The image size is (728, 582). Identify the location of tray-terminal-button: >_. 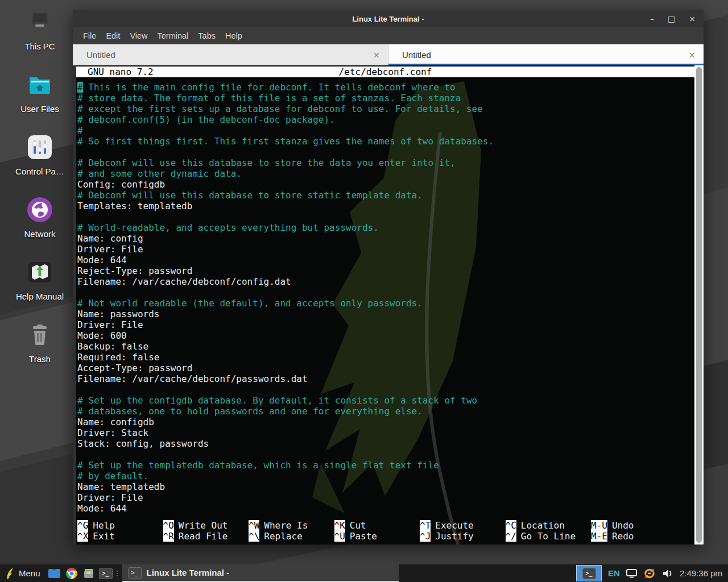
(589, 573).